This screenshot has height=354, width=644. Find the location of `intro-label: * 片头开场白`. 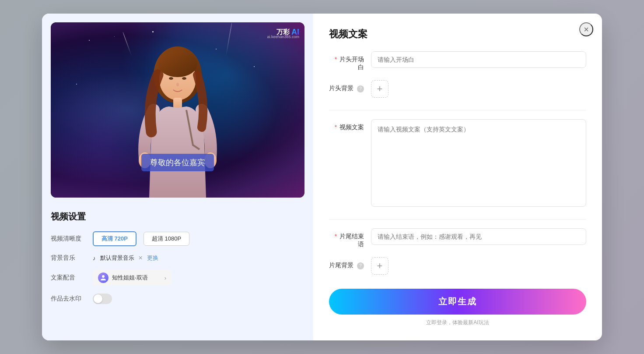

intro-label: * 片头开场白 is located at coordinates (346, 61).